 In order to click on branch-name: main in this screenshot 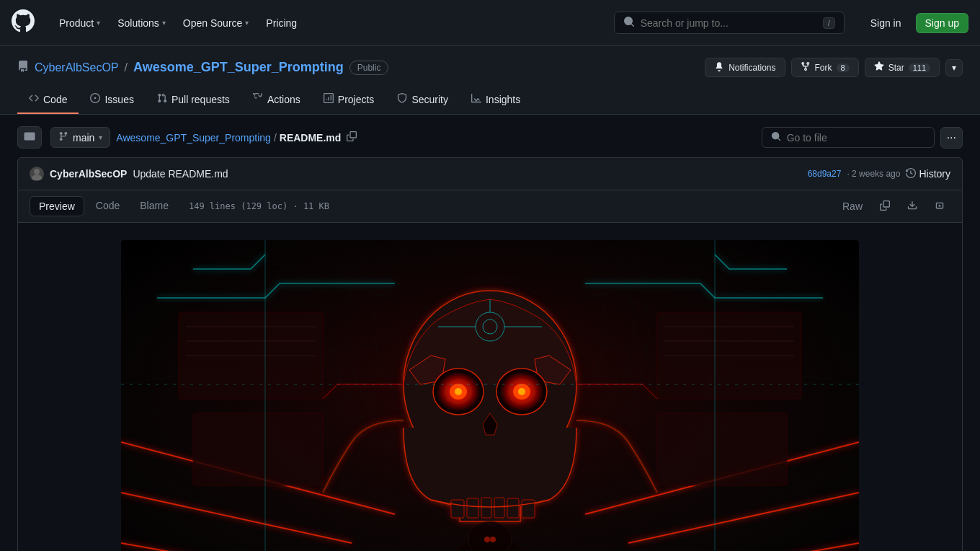, I will do `click(84, 138)`.